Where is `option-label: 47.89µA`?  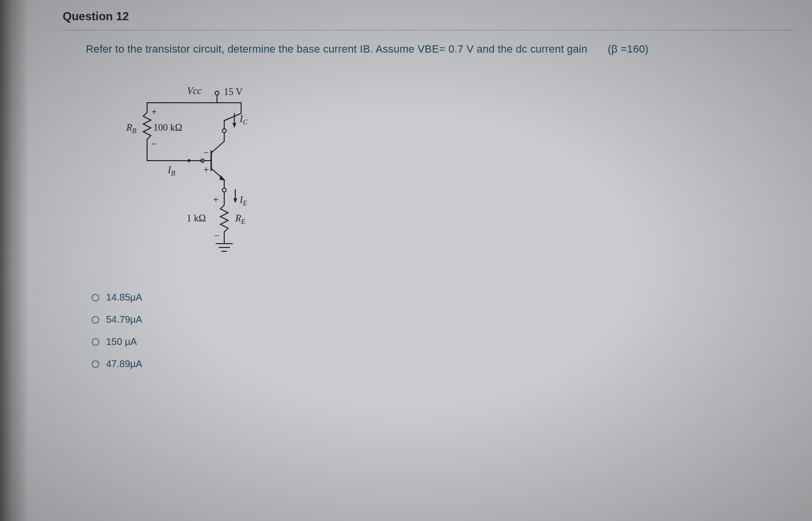 option-label: 47.89µA is located at coordinates (124, 364).